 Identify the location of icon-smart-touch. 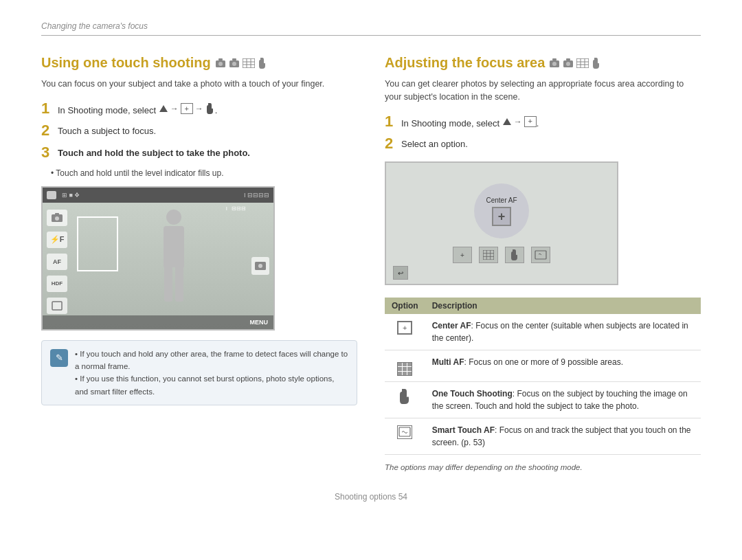
(405, 436).